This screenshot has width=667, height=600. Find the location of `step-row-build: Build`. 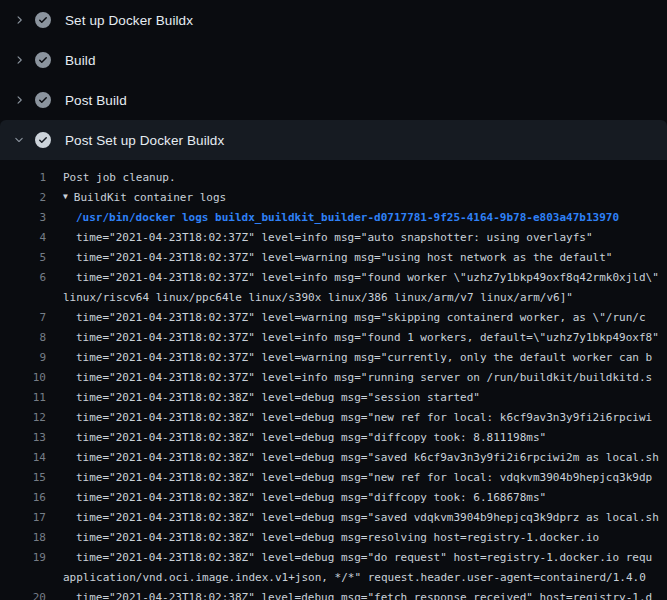

step-row-build: Build is located at coordinates (334, 60).